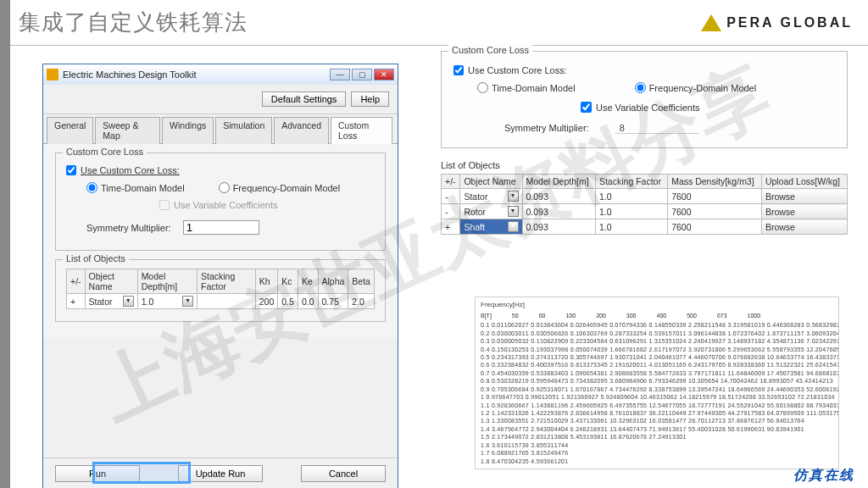  Describe the element at coordinates (220, 289) in the screenshot. I see `objects-table: +/- Object Name Model Depth[m] Stacking …` at that location.